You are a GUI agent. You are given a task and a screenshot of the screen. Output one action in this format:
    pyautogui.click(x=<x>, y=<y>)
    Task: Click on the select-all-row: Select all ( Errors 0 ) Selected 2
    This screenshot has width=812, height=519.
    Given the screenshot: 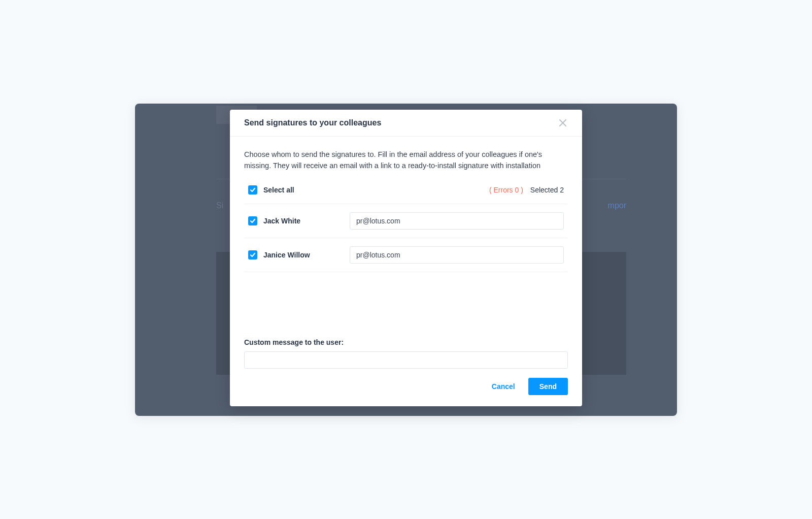 What is the action you would take?
    pyautogui.click(x=406, y=195)
    